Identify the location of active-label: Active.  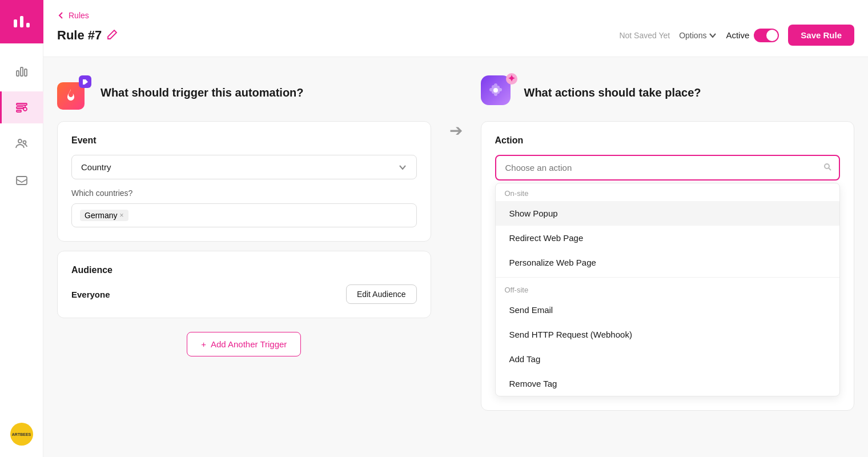
(738, 35).